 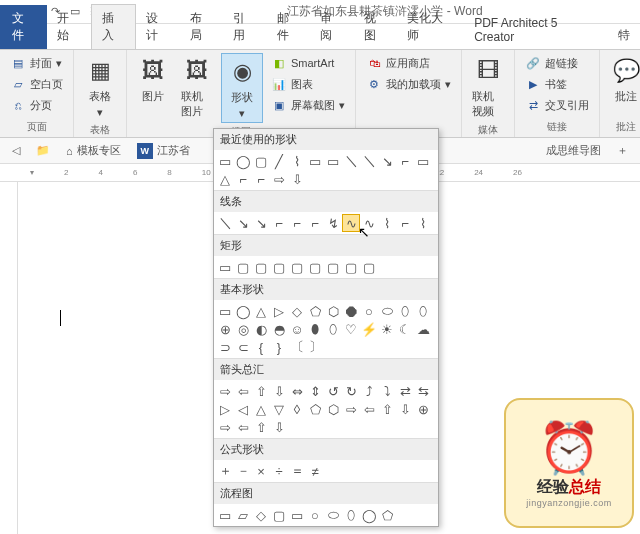 What do you see at coordinates (315, 347) in the screenshot?
I see `b-30: 〕` at bounding box center [315, 347].